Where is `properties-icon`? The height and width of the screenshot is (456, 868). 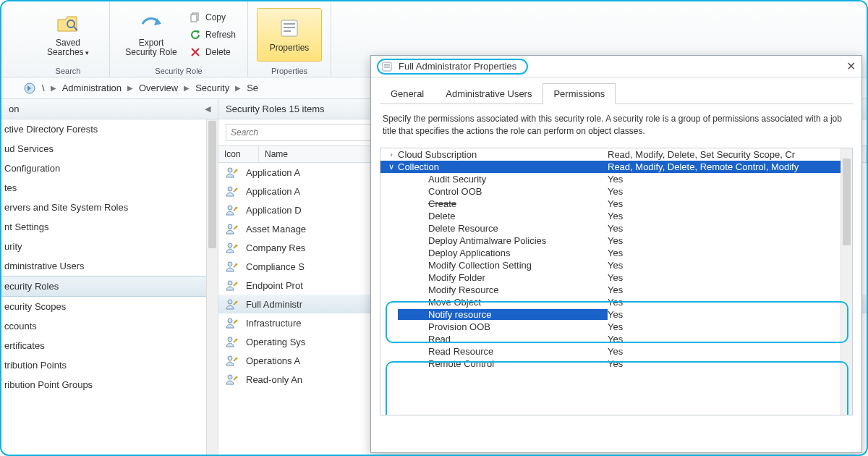 properties-icon is located at coordinates (289, 28).